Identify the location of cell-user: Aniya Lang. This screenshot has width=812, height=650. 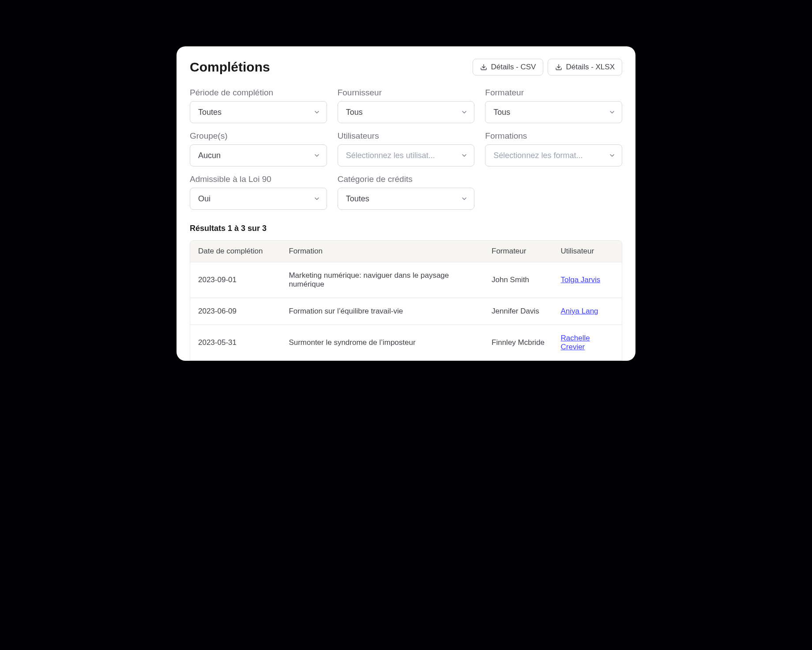
(588, 312).